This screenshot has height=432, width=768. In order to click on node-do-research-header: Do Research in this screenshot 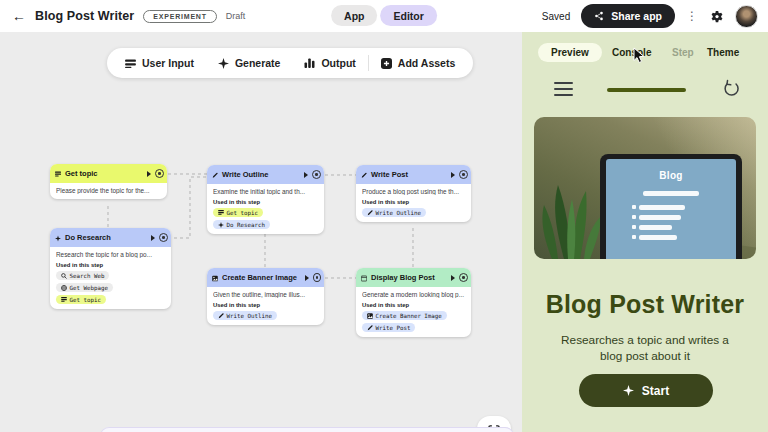, I will do `click(110, 238)`.